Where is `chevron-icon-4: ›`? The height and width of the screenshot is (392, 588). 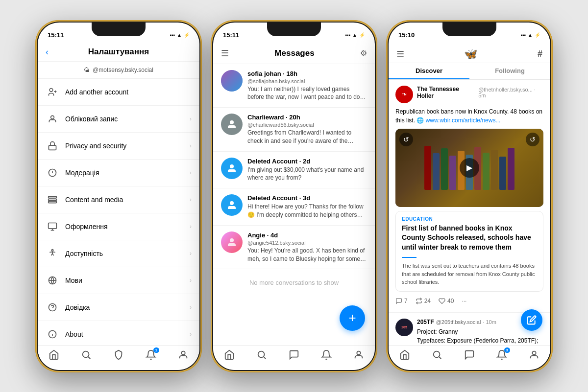
chevron-icon-4: › is located at coordinates (191, 200).